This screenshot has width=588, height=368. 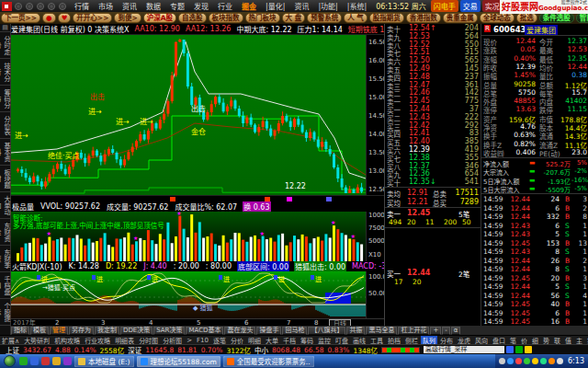 I want to click on left-tab-分时走势: 分时走势, so click(x=6, y=46).